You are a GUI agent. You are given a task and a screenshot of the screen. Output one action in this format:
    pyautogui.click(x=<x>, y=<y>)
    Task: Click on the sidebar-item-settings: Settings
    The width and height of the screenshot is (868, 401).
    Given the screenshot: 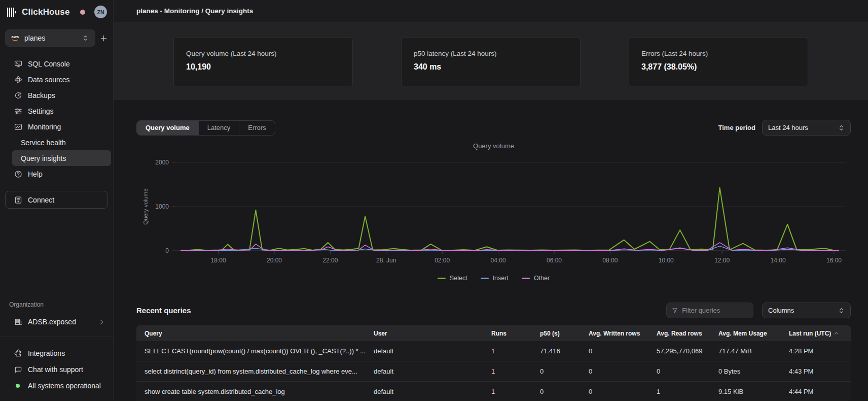 What is the action you would take?
    pyautogui.click(x=57, y=111)
    